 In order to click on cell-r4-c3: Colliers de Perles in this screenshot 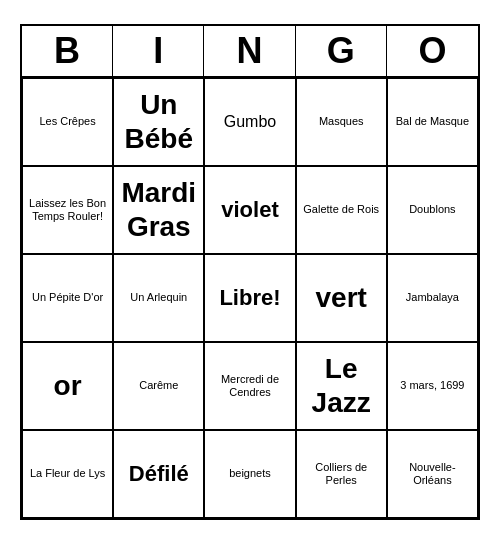, I will do `click(342, 474)`.